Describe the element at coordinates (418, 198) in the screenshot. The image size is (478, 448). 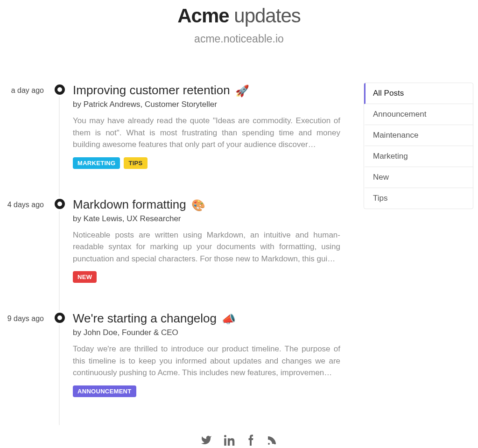
I see `category-tips: Tips` at that location.